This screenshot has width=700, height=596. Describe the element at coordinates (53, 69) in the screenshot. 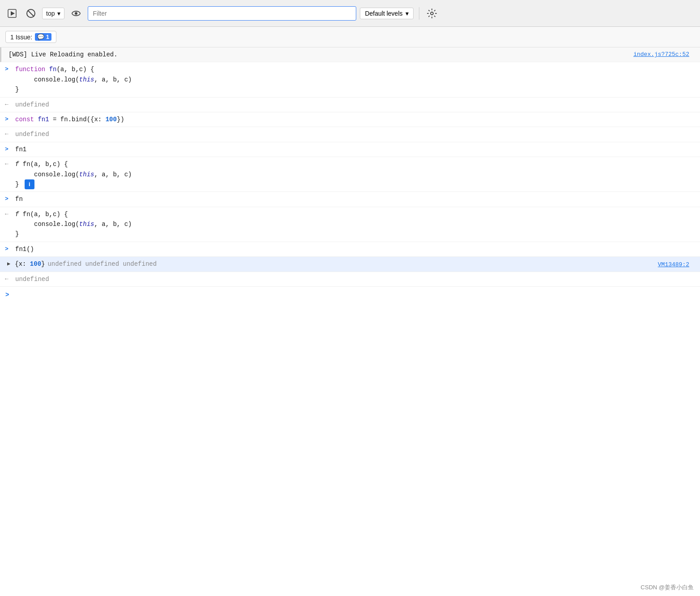

I see `fn-name: fn` at that location.